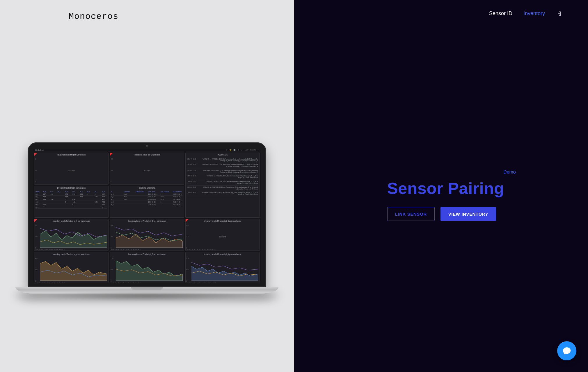 The height and width of the screenshot is (372, 588). What do you see at coordinates (501, 13) in the screenshot?
I see `nav-sensor-id: Sensor ID` at bounding box center [501, 13].